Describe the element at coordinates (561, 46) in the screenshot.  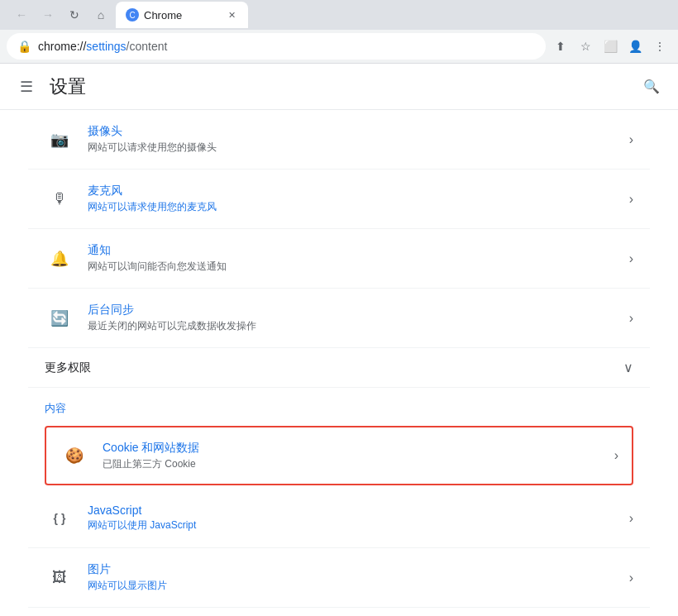
I see `share-button: ⬆` at that location.